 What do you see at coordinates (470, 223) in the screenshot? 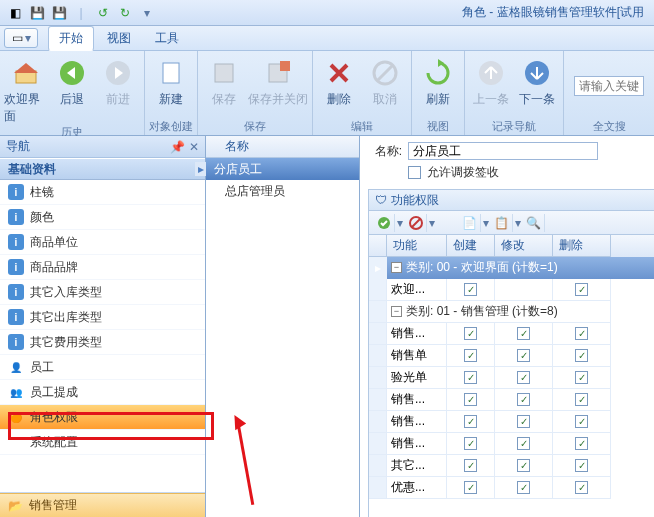
I see `copy-tool: 📄` at bounding box center [470, 223].